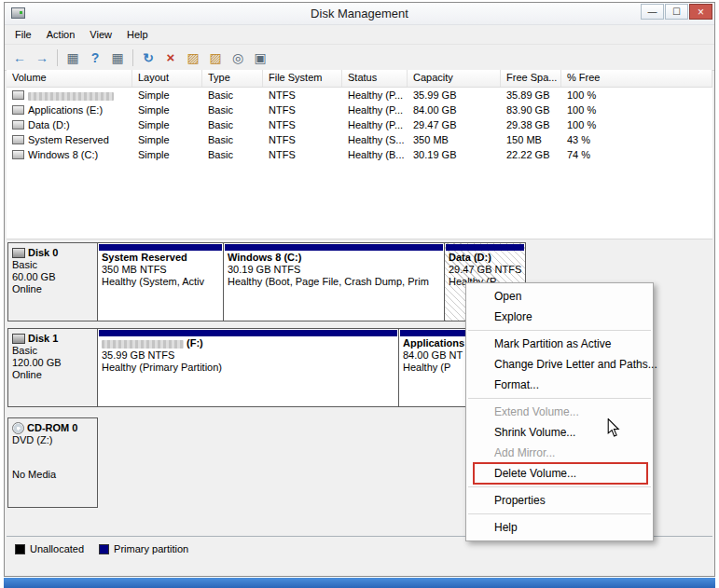  What do you see at coordinates (560, 296) in the screenshot?
I see `menu-item-open: Open` at bounding box center [560, 296].